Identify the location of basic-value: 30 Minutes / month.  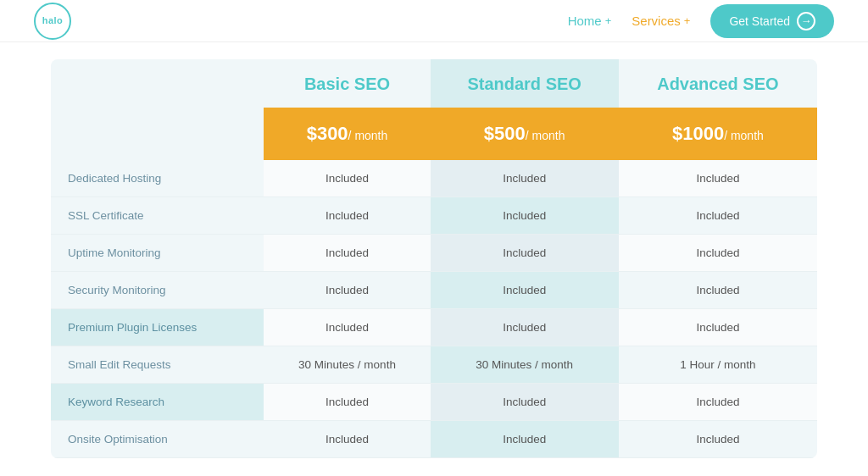
(347, 365).